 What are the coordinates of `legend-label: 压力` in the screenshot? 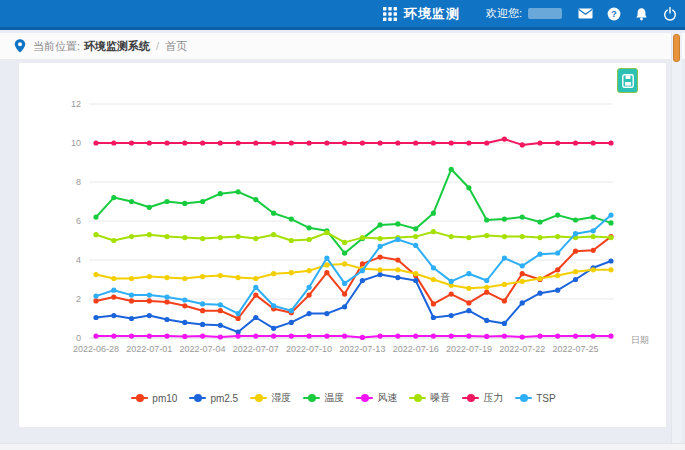 It's located at (493, 398).